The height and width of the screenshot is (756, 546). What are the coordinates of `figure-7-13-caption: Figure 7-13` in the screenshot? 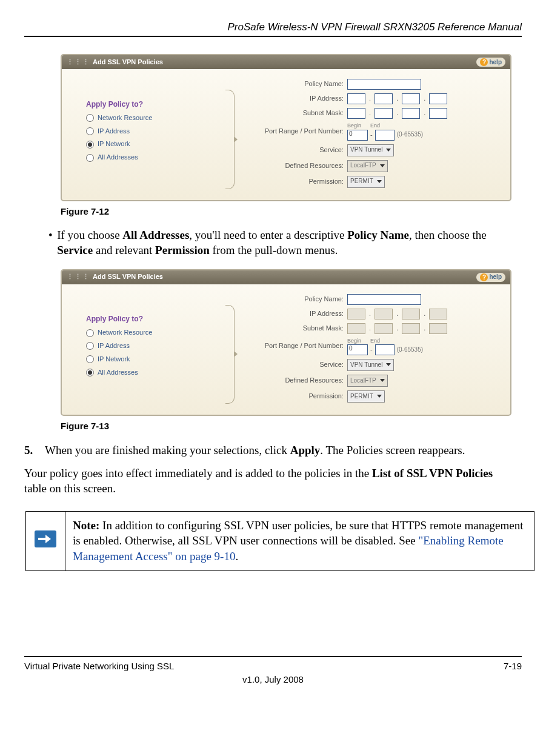 It's located at (291, 427).